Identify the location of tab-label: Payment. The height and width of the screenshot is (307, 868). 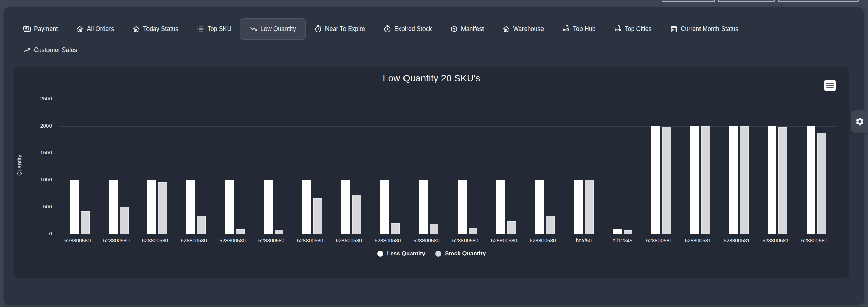
(46, 29).